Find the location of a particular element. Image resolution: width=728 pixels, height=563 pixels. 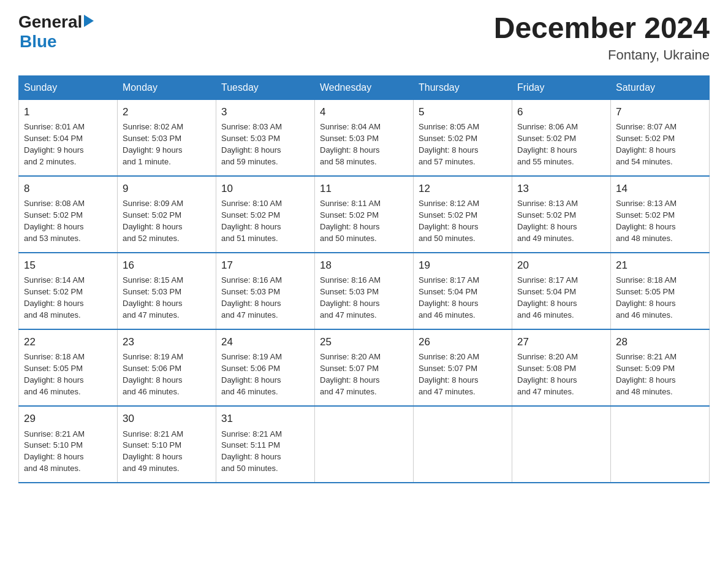

calendar-cell: 14Sunrise: 8:13 AMSunset: 5:02 PMDayligh… is located at coordinates (661, 215).